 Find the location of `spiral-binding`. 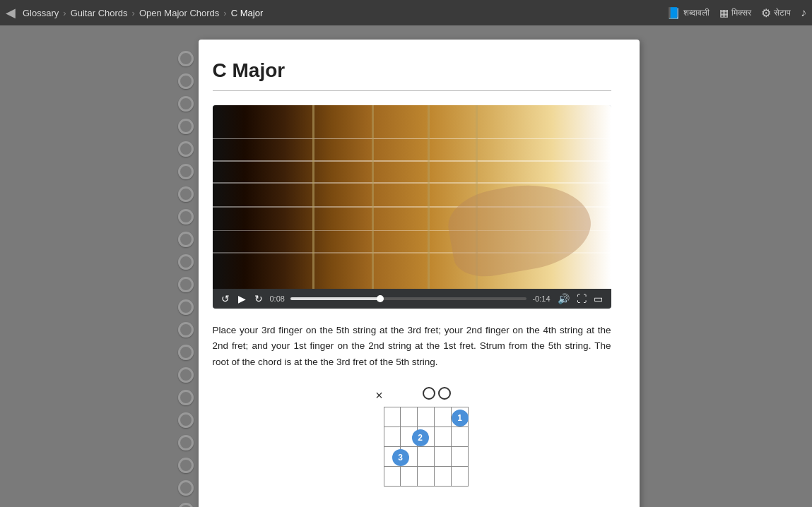

spiral-binding is located at coordinates (186, 273).